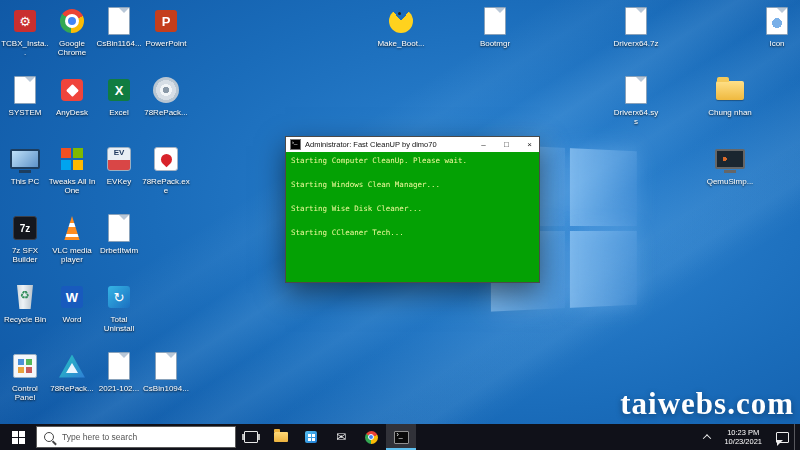 The height and width of the screenshot is (450, 800). I want to click on show-desktop-button, so click(797, 437).